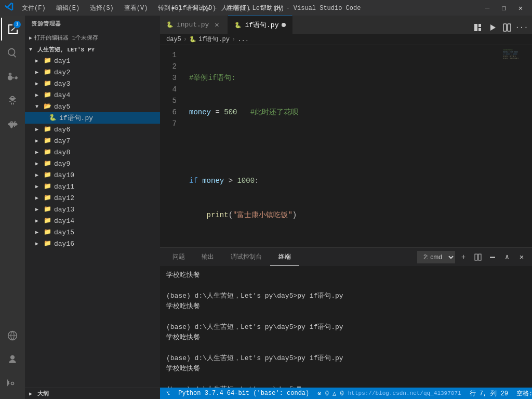 This screenshot has height=399, width=532. I want to click on day15-folder-icon: 📁, so click(48, 232).